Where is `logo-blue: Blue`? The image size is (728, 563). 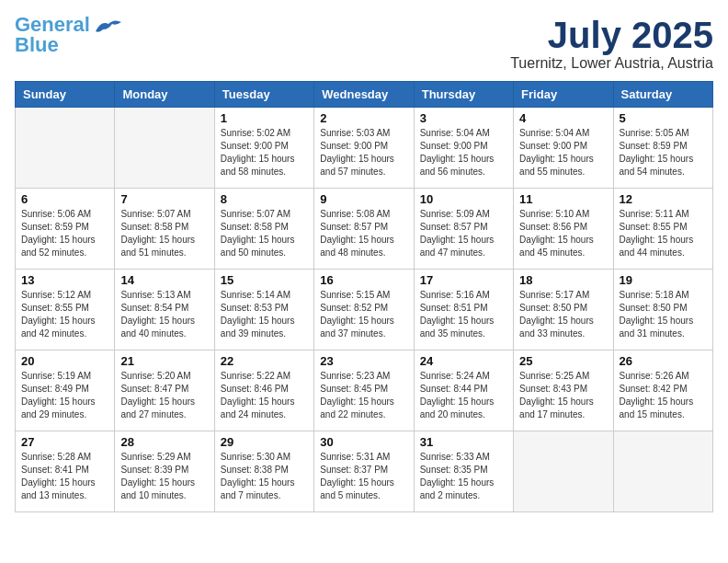 logo-blue: Blue is located at coordinates (37, 44).